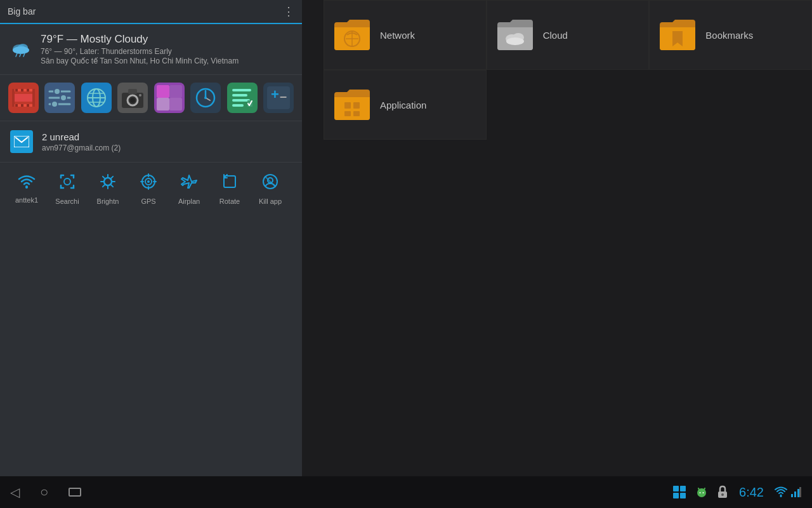 Image resolution: width=812 pixels, height=508 pixels. What do you see at coordinates (289, 11) in the screenshot?
I see `panel-menu-icon: ⋮` at bounding box center [289, 11].